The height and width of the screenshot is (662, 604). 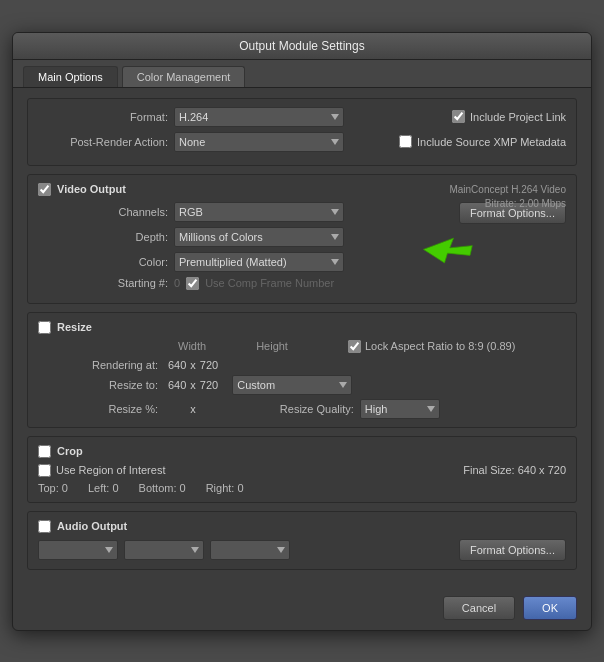 I want to click on channels-row: Channels: RGB, so click(x=222, y=212).